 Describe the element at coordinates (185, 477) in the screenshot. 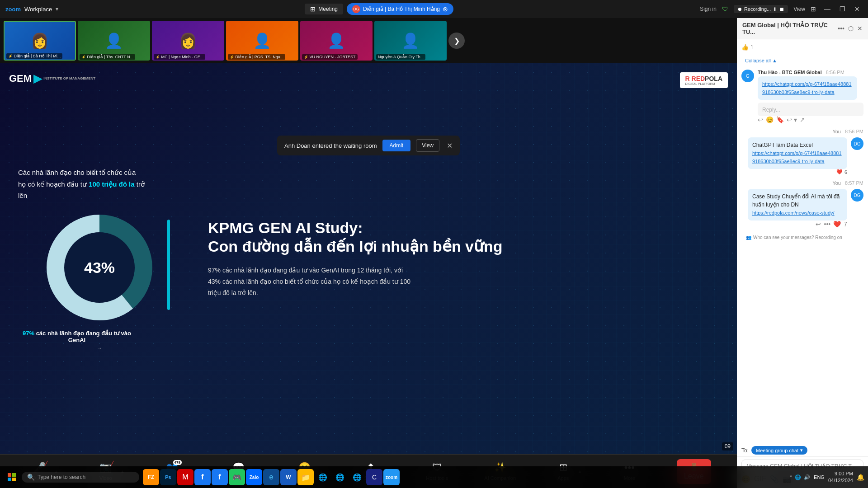

I see `taskbar-app3: M` at that location.